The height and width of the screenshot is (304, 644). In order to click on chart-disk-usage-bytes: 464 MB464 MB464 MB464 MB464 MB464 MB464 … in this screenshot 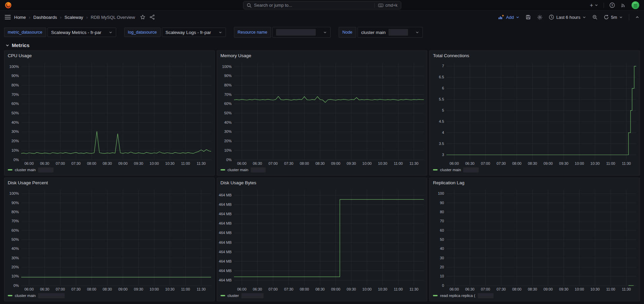, I will do `click(322, 240)`.